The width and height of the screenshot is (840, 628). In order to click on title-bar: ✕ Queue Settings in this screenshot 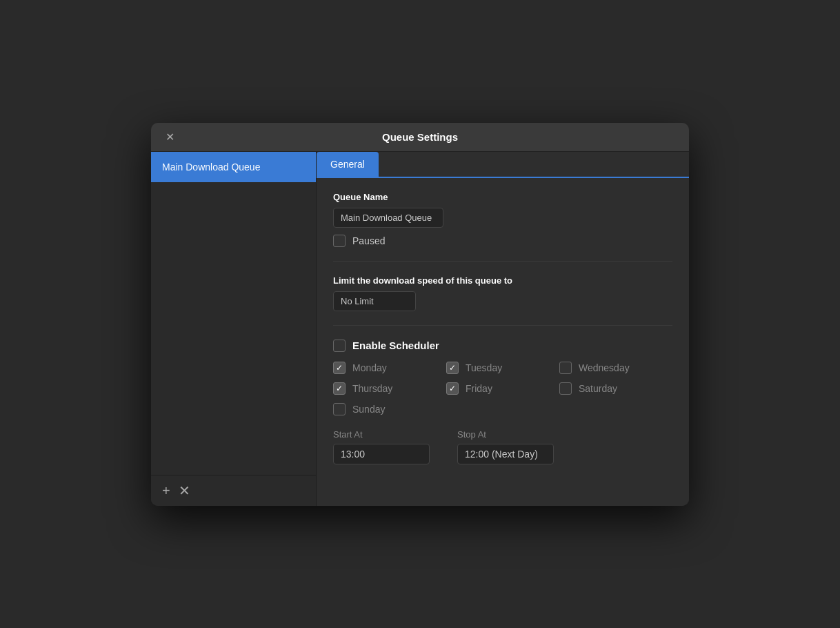, I will do `click(420, 137)`.